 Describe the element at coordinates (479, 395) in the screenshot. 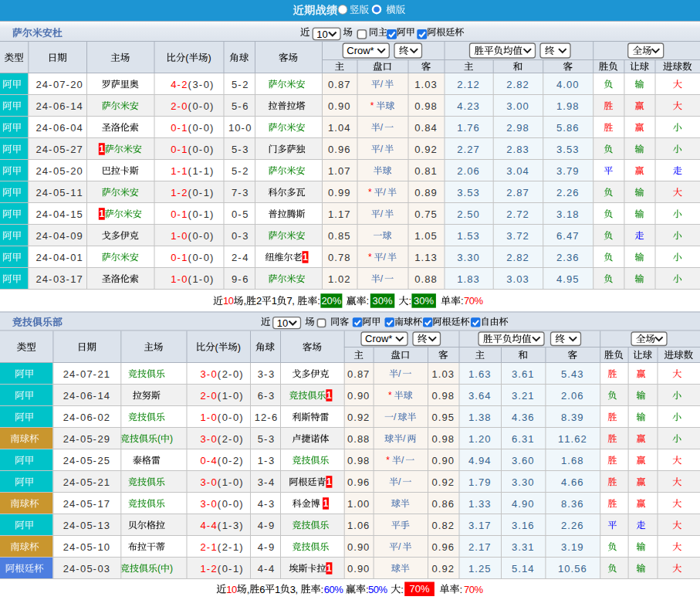

I see `svg-text: 3.64` at that location.